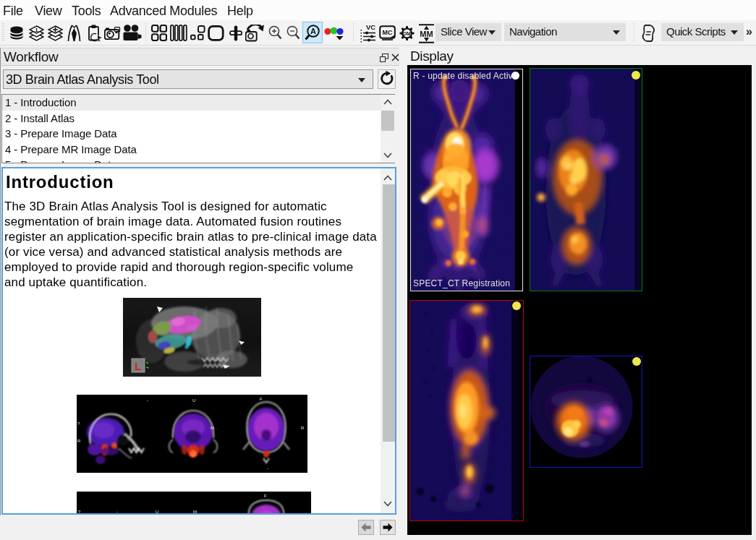 The image size is (756, 540). I want to click on svg-text: 1, so click(36, 30).